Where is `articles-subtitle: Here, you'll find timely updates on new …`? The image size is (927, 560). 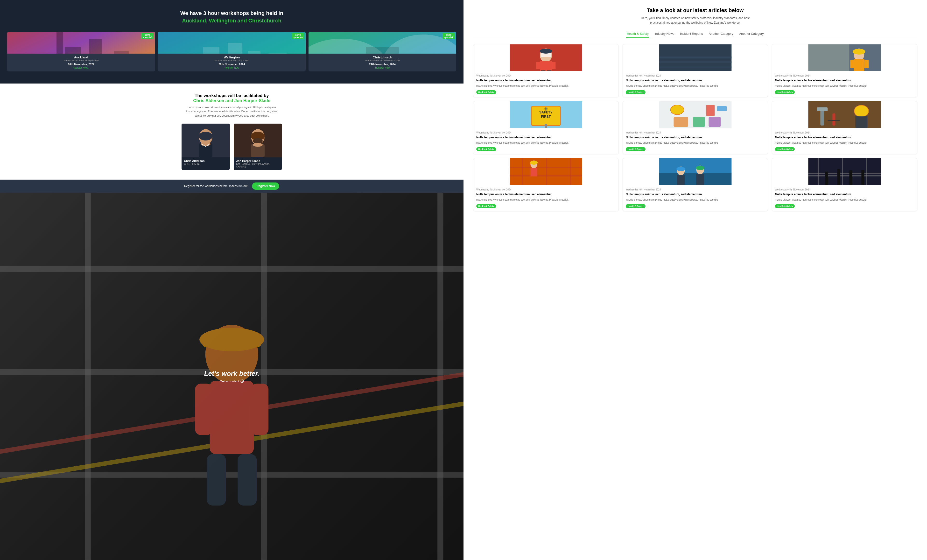
articles-subtitle: Here, you'll find timely updates on new … is located at coordinates (695, 20).